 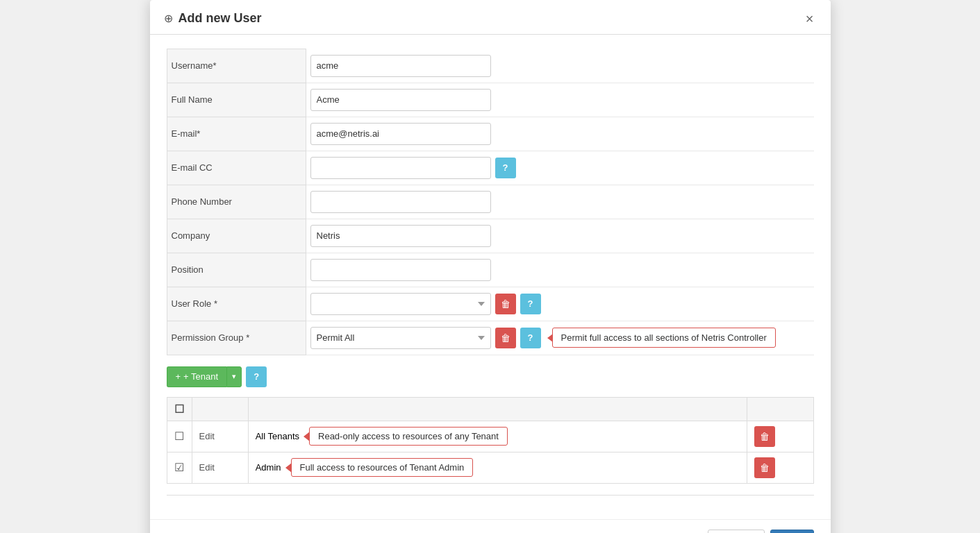 I want to click on tenant-row1-name-cell: All Tenants Read-only access to resource…, so click(x=497, y=436).